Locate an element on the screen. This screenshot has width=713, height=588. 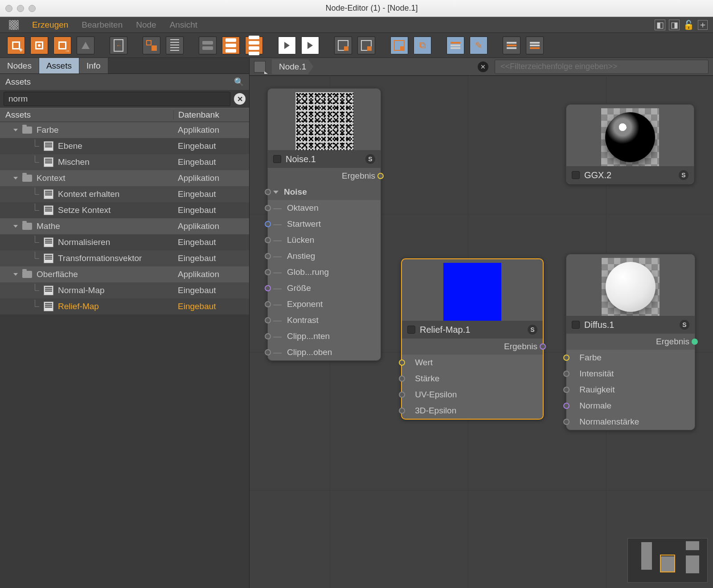
triangle-button is located at coordinates (86, 45).